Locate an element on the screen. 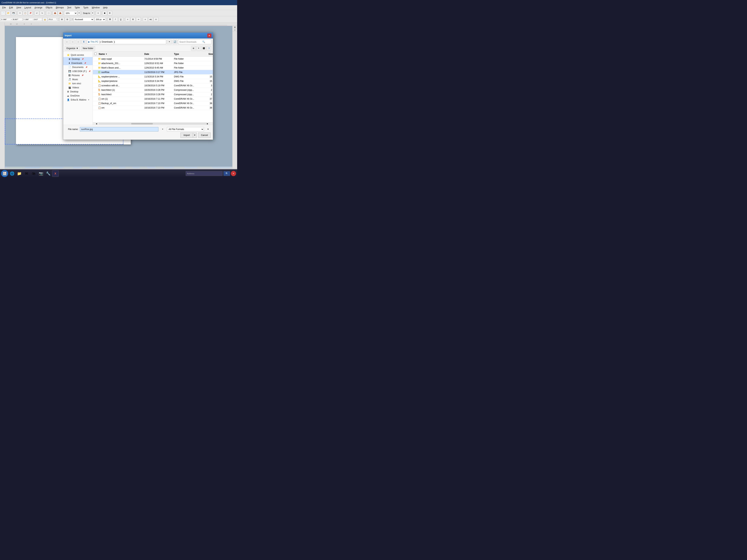  usb-label: USB DISK (F:) is located at coordinates (80, 71).